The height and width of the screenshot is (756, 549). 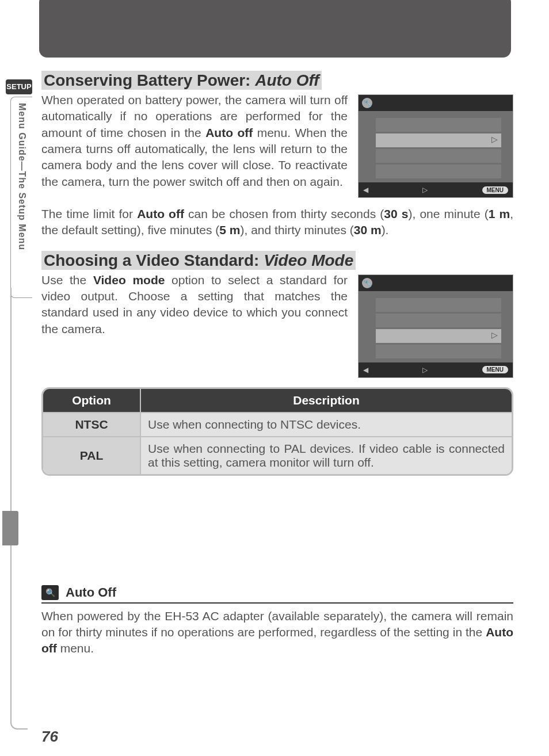 What do you see at coordinates (326, 455) in the screenshot?
I see `cell-pal-desc: Use when connecting to PAL devices. If v…` at bounding box center [326, 455].